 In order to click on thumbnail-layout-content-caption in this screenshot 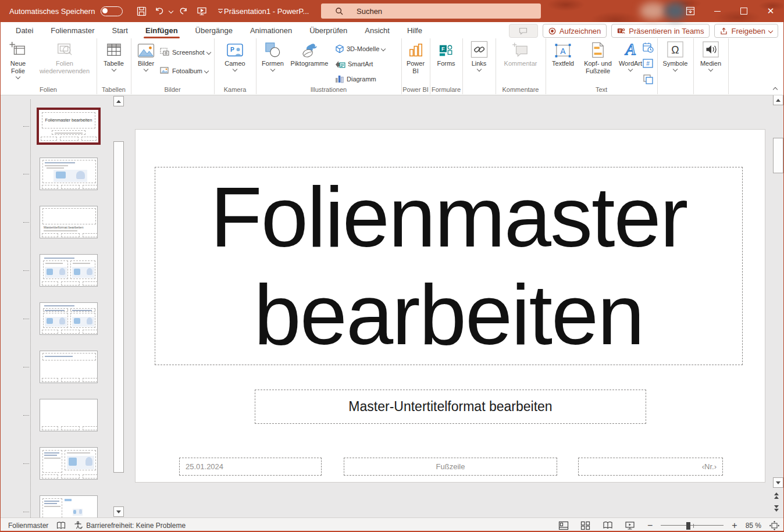, I will do `click(69, 463)`.